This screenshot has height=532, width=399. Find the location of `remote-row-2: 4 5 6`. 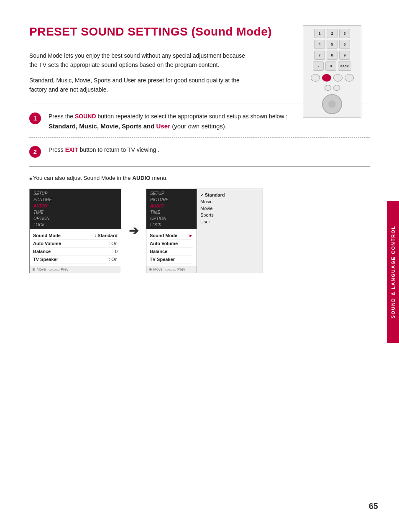

remote-row-2: 4 5 6 is located at coordinates (332, 44).